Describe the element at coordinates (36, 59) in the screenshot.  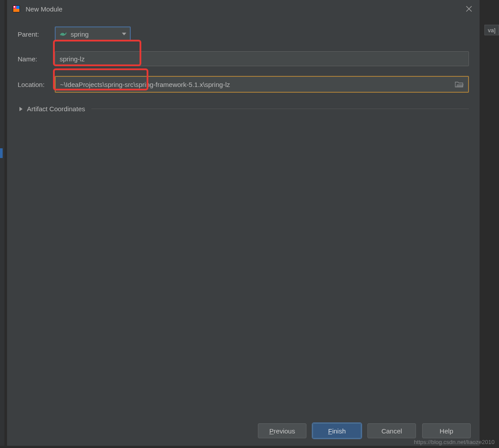
I see `name-label: Name:` at that location.